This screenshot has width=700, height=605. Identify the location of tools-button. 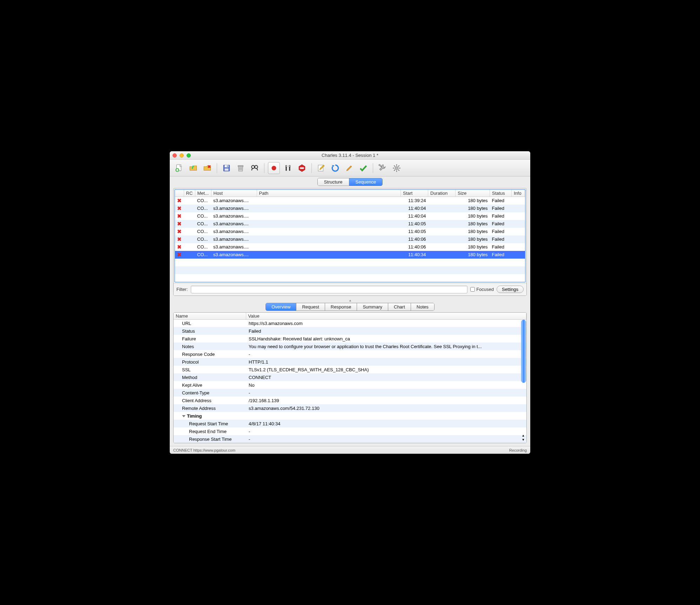
(383, 168).